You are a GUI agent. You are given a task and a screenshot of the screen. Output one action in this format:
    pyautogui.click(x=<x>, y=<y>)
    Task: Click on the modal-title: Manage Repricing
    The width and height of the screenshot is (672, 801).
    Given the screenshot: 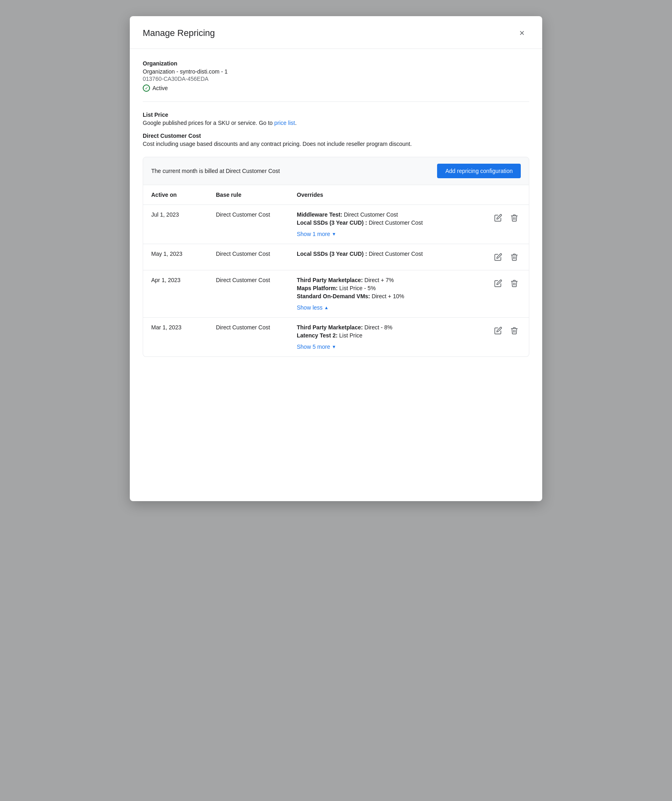 What is the action you would take?
    pyautogui.click(x=179, y=33)
    